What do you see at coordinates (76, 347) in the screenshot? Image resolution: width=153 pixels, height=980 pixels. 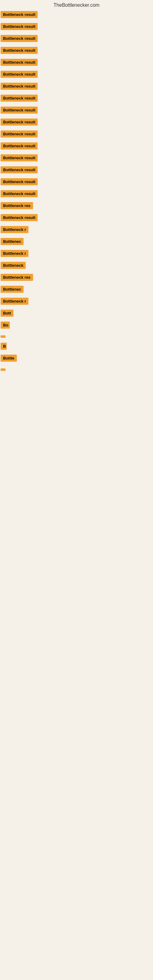 I see `list-item: B` at bounding box center [76, 347].